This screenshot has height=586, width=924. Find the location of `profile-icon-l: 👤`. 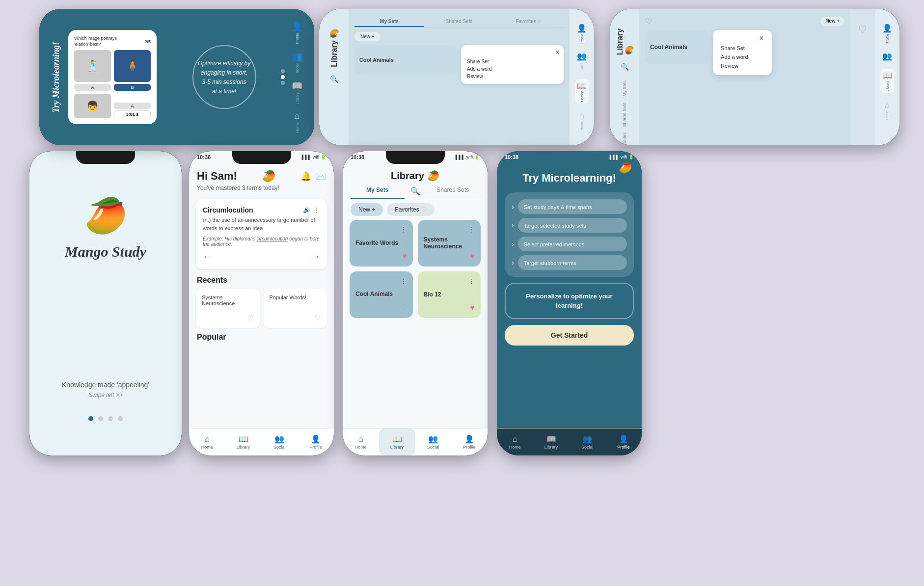

profile-icon-l: 👤 is located at coordinates (887, 28).